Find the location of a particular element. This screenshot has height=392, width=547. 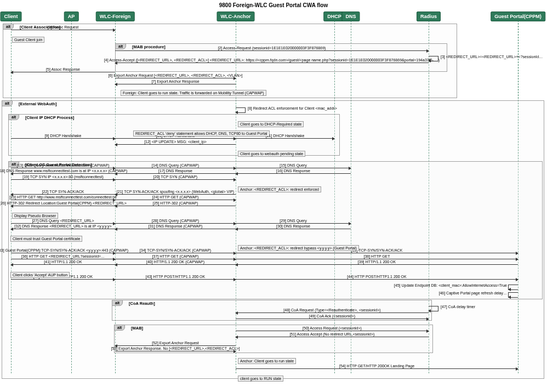

message-label: [49] CoA Ack (<sessionid>) is located at coordinates (332, 316).